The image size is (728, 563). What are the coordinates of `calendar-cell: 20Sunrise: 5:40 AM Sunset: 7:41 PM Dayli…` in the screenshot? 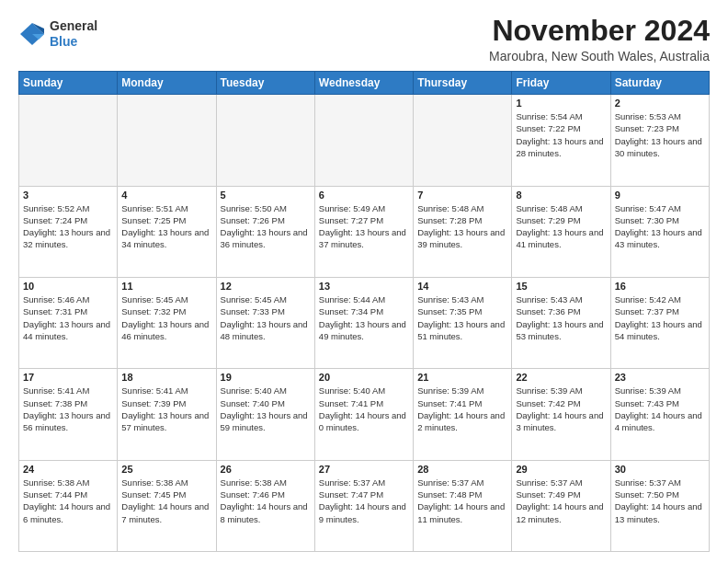 It's located at (364, 414).